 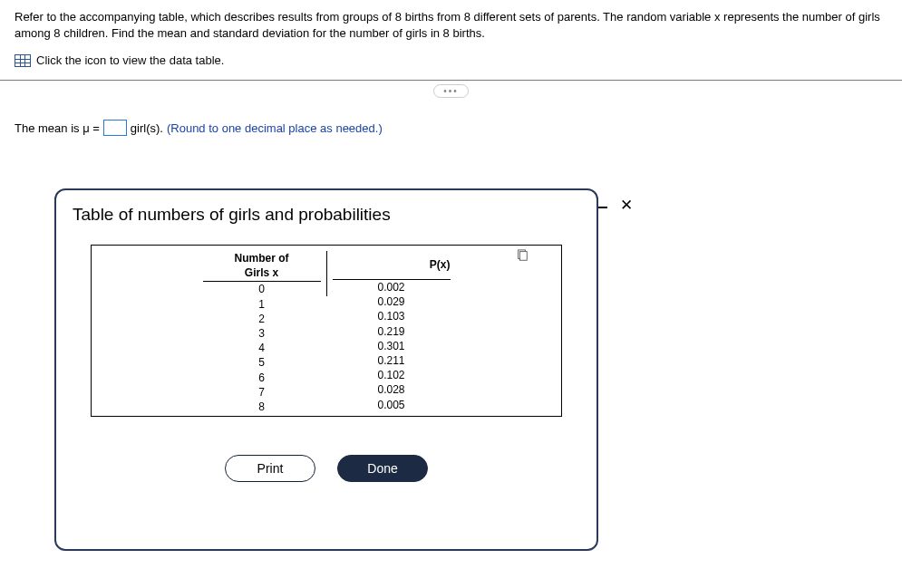 What do you see at coordinates (392, 333) in the screenshot?
I see `col-px: P(x) 0.002 0.029 0.103 0.219 0.301 0.211…` at bounding box center [392, 333].